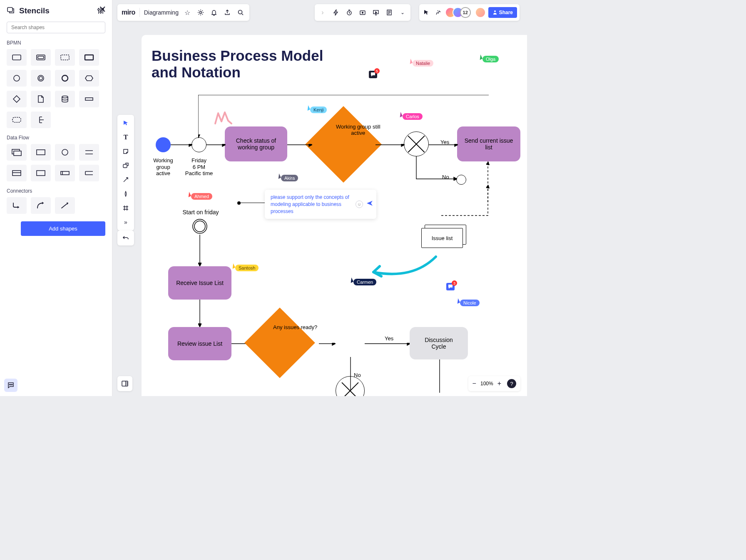  What do you see at coordinates (373, 74) in the screenshot?
I see `comment-badge: 5` at bounding box center [373, 74].